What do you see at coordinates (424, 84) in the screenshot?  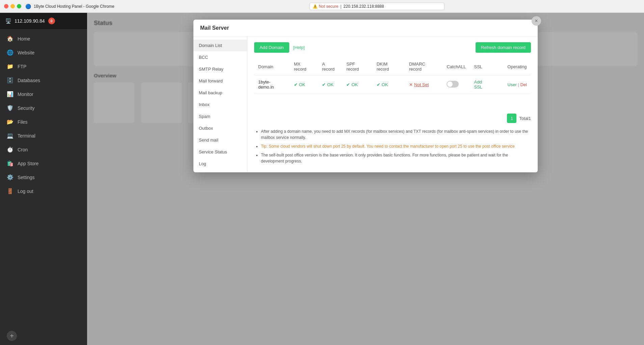 I see `dmarc-record-status: ✕ Not Set` at bounding box center [424, 84].